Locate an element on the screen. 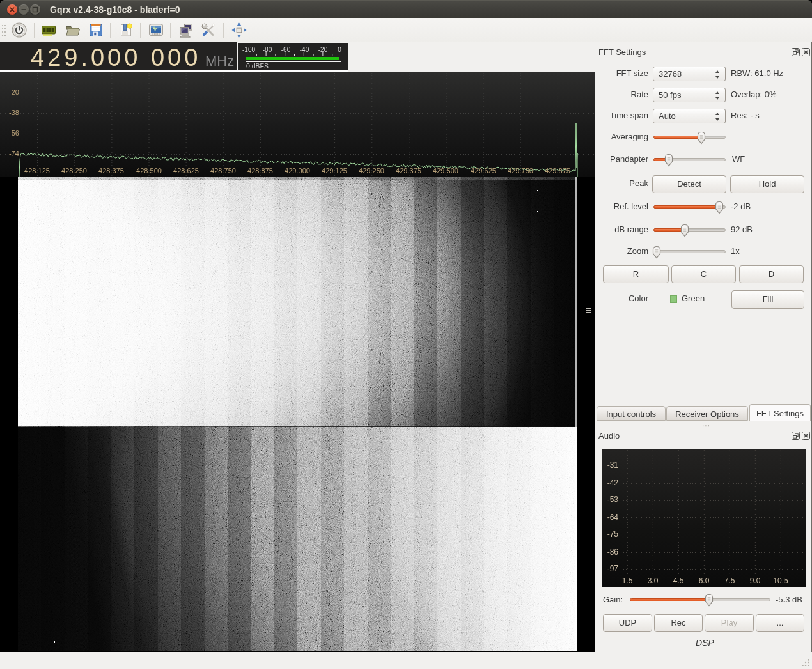 This screenshot has height=669, width=812. svg-text: -80 is located at coordinates (267, 50).